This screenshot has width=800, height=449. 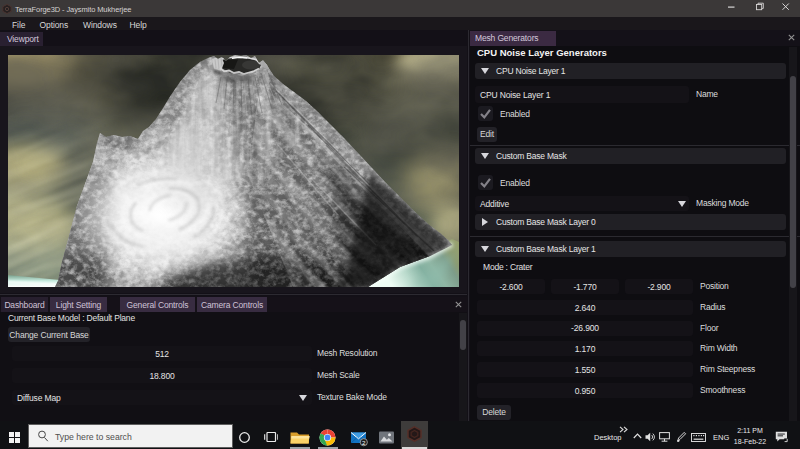 I want to click on rim-width-label: Rim Width, so click(x=718, y=348).